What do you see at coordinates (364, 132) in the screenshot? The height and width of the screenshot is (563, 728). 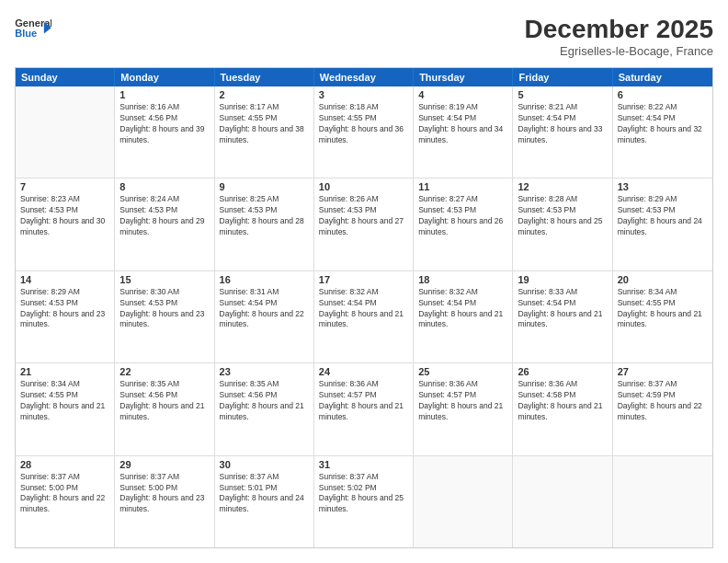 I see `calendar-cell: 3Sunrise: 8:18 AMSunset: 4:55 PMDaylight…` at bounding box center [364, 132].